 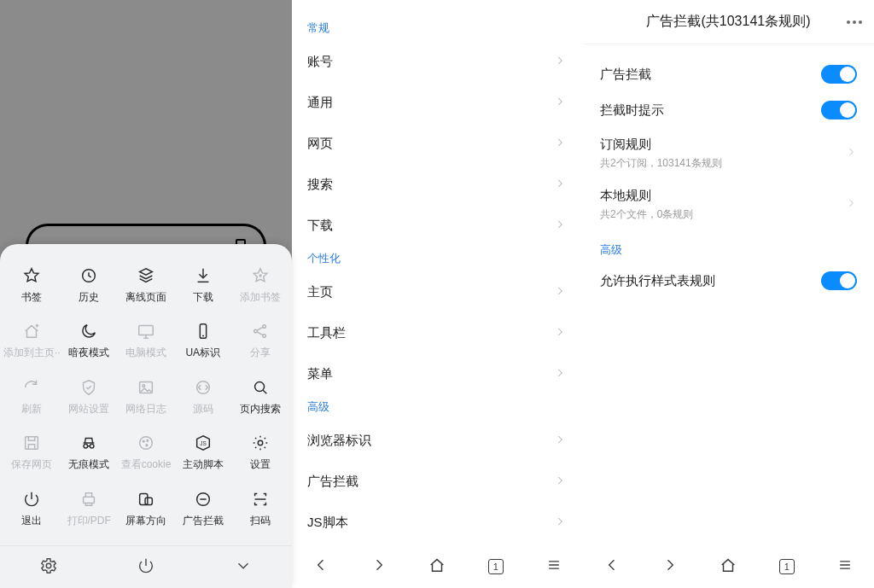 What do you see at coordinates (729, 281) in the screenshot?
I see `toggle-row: 允许执行样式表规则` at bounding box center [729, 281].